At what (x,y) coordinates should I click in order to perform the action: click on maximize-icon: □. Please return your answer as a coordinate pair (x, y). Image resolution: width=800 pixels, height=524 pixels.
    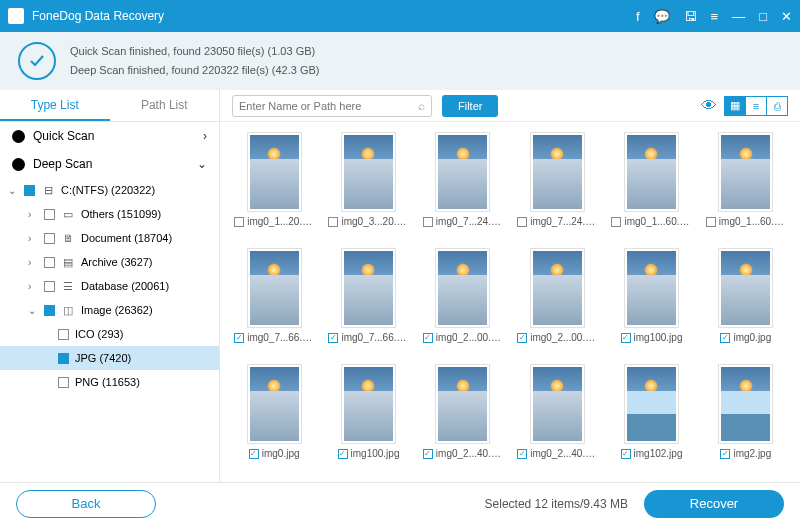
    Looking at the image, I should click on (763, 16).